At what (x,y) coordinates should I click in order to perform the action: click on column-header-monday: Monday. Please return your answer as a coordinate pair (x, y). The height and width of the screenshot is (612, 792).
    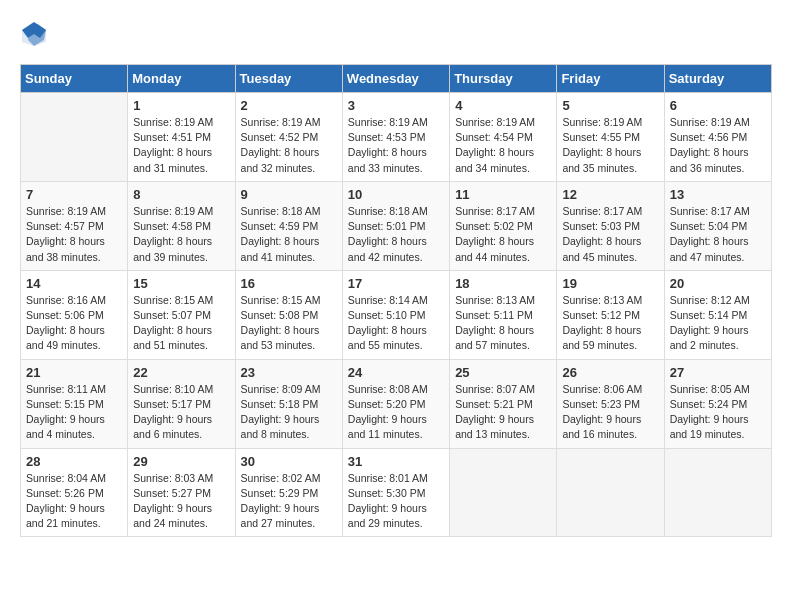
    Looking at the image, I should click on (182, 79).